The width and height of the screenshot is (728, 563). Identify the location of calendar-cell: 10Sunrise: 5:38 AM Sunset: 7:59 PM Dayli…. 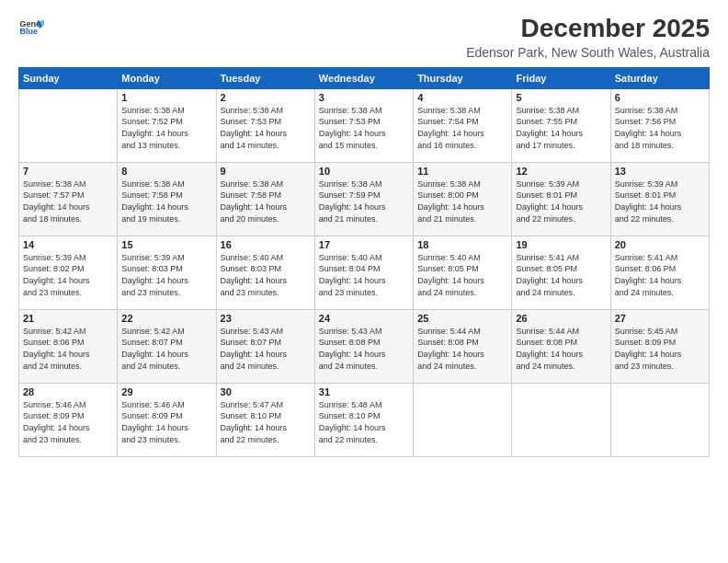
(364, 199).